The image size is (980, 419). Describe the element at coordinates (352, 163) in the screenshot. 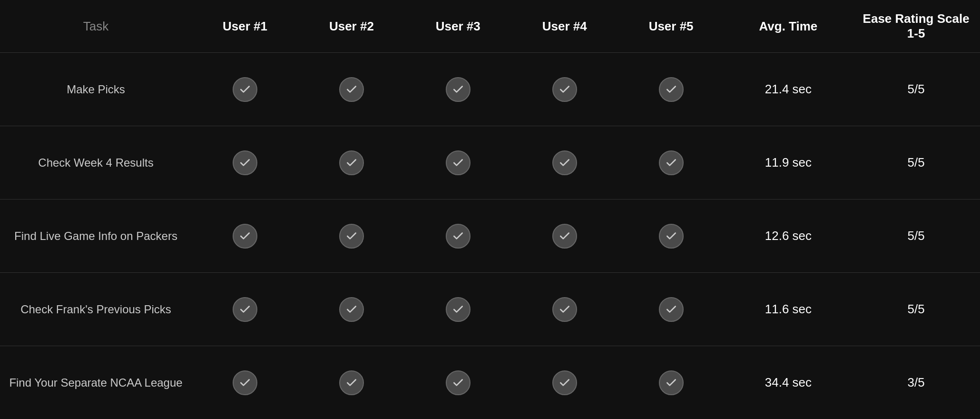

I see `check-cell-row1-user2` at that location.